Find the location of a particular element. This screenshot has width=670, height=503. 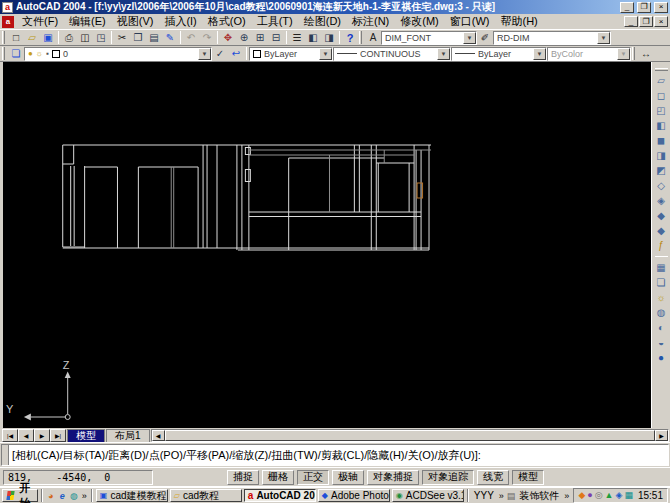

lineweight-combo: ByLayer ▼ is located at coordinates (499, 54).